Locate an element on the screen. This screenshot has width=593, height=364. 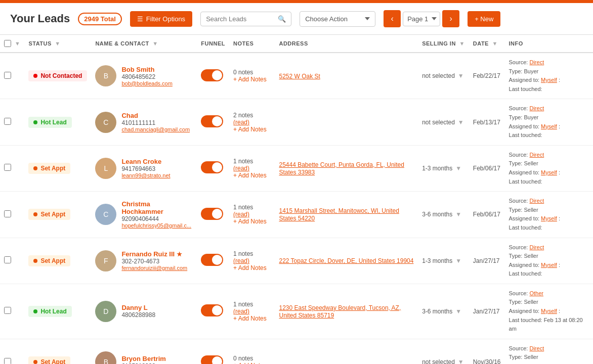
col-selling-in: SELLING IN ▼ is located at coordinates (443, 43).